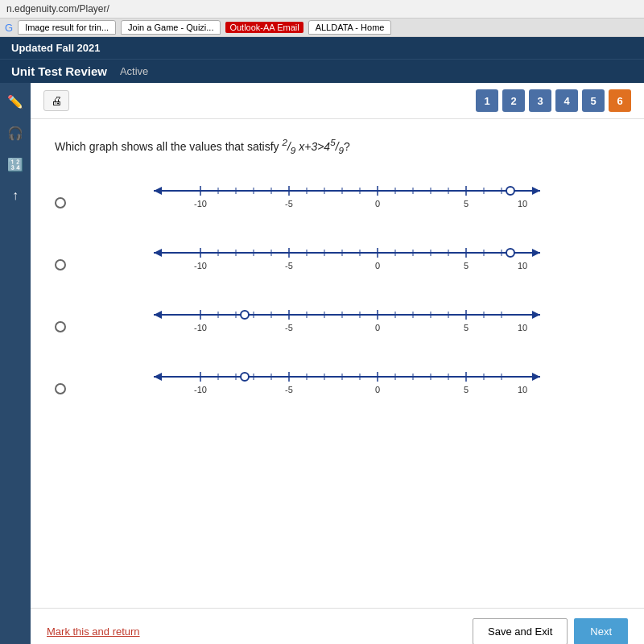 The height and width of the screenshot is (644, 644). What do you see at coordinates (322, 10) in the screenshot?
I see `browser-url: n.edgenuity.com/Player/` at bounding box center [322, 10].